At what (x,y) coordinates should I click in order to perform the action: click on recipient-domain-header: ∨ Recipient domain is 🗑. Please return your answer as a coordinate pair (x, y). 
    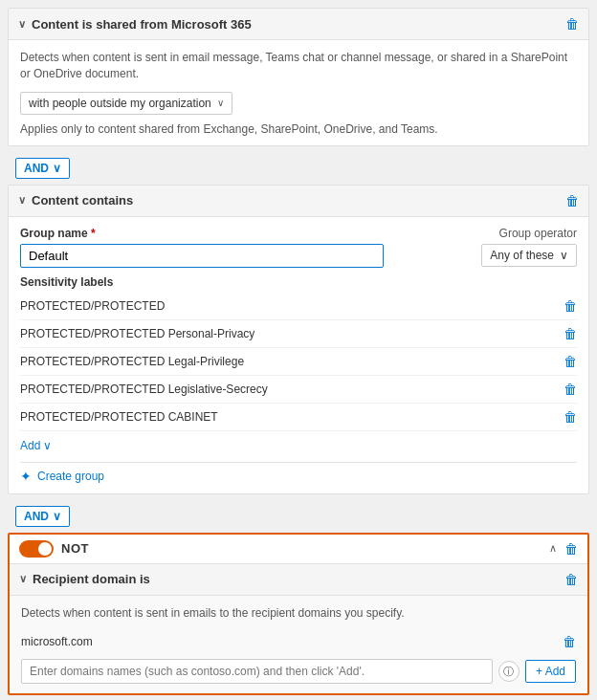
    Looking at the image, I should click on (298, 580).